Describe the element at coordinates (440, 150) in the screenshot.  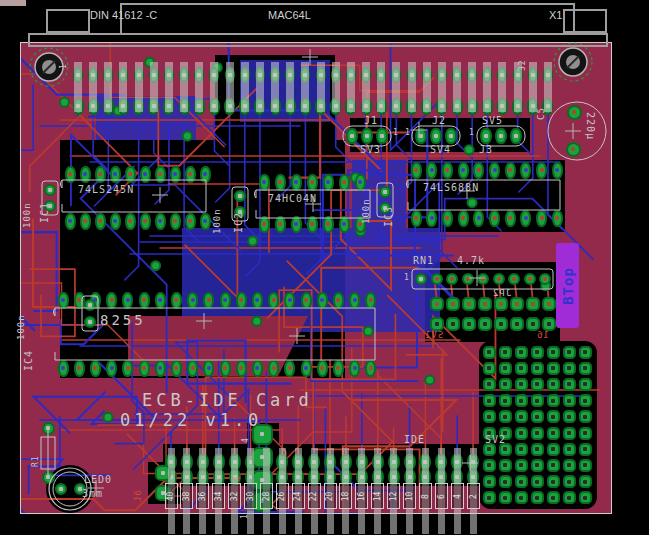
I see `sv4-label: SV4` at that location.